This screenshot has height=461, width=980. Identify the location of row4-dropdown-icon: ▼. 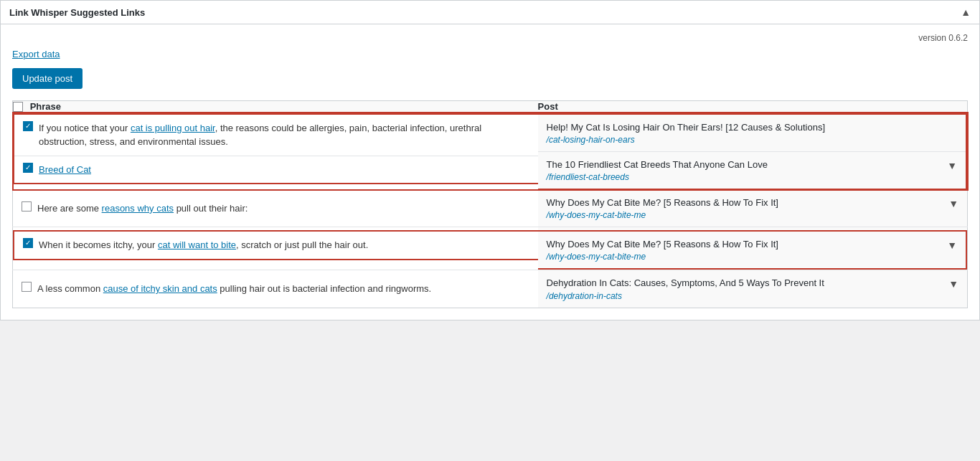
(953, 284).